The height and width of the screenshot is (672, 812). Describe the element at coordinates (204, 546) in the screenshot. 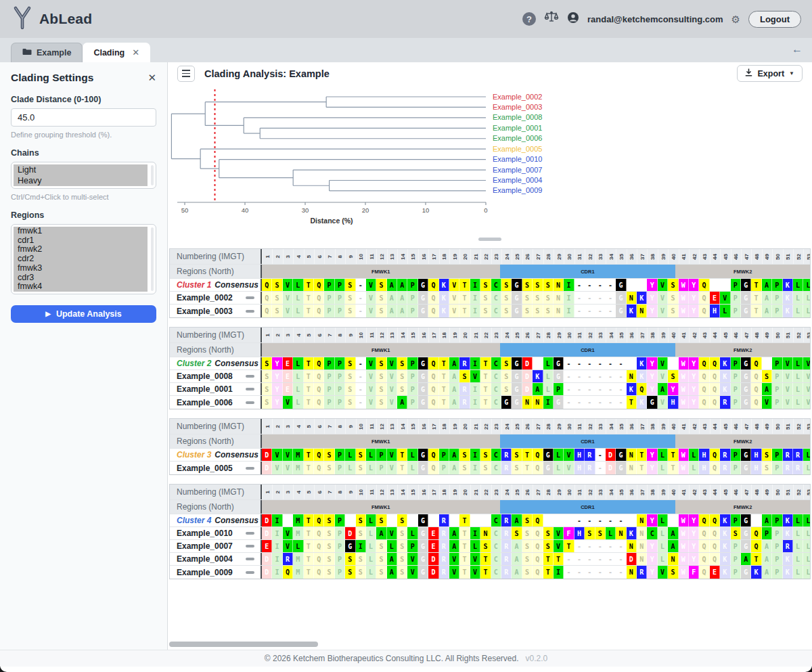

I see `sequence-name: Example_0007` at that location.